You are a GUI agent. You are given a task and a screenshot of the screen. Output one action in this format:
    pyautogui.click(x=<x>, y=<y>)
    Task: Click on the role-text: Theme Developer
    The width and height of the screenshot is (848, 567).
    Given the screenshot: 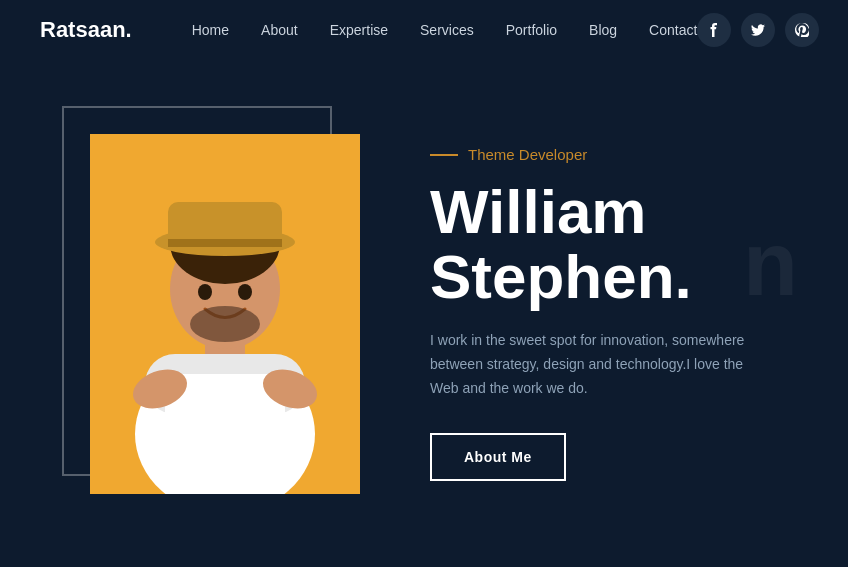 What is the action you would take?
    pyautogui.click(x=528, y=154)
    